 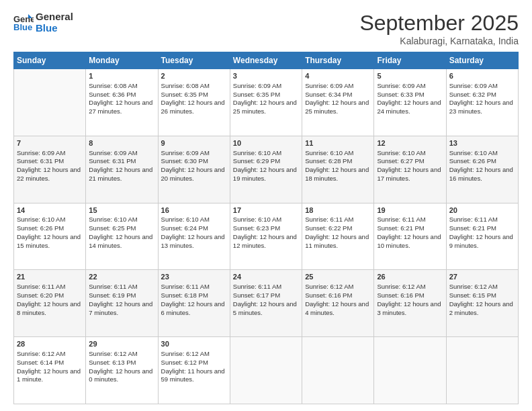 I want to click on col-tuesday: Tuesday, so click(x=193, y=60).